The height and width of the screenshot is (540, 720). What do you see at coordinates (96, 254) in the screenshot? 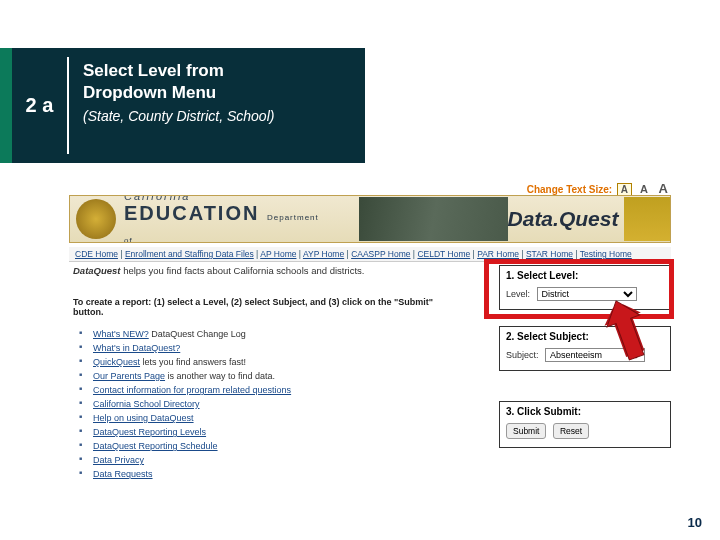
I see `bc-0: CDE Home` at bounding box center [96, 254].